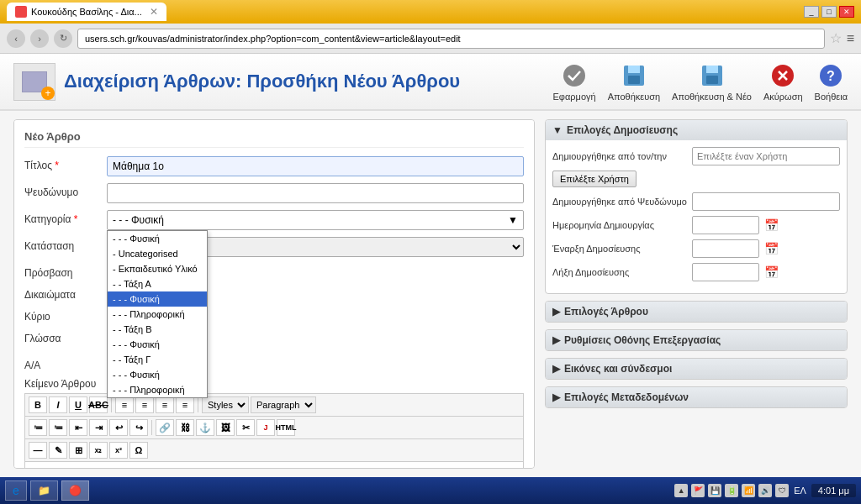 The image size is (861, 504). Describe the element at coordinates (283, 405) in the screenshot. I see `rte-paragraph-select: Paragraph` at that location.